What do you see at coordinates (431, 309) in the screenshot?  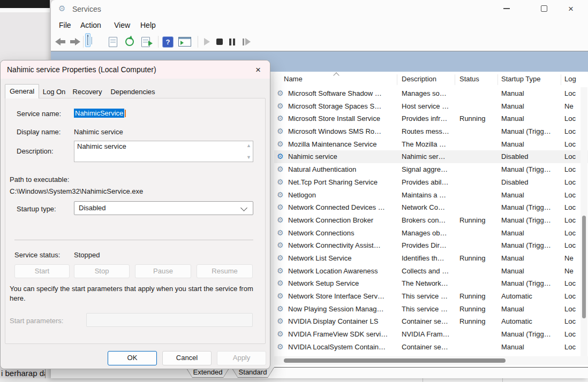 I see `table-row: ⚙ Now Playing Session Manag… This servic…` at bounding box center [431, 309].